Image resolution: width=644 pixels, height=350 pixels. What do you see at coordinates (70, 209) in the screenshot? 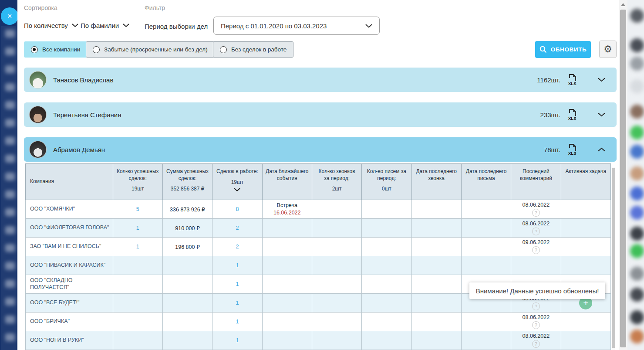
I see `company-name-cell: ООО "ХОМЯЧКИ"` at bounding box center [70, 209].